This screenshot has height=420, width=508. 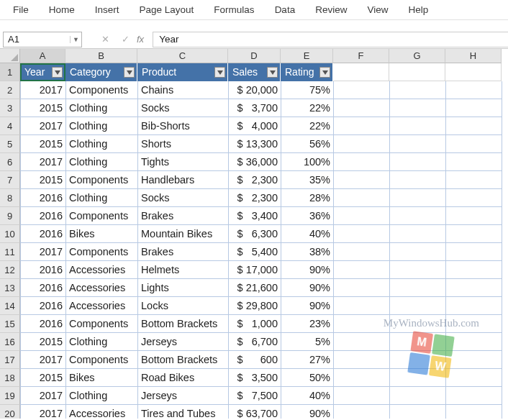 I want to click on row-header-2: 2, so click(x=10, y=91).